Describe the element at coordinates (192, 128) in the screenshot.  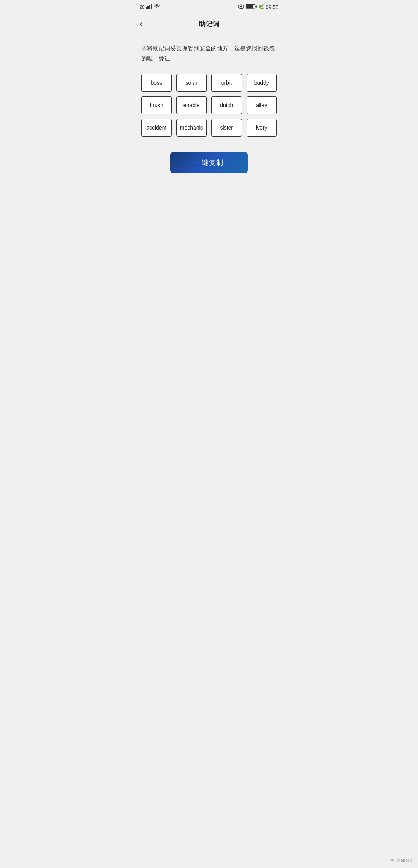
I see `word-card-10: mechanic` at that location.